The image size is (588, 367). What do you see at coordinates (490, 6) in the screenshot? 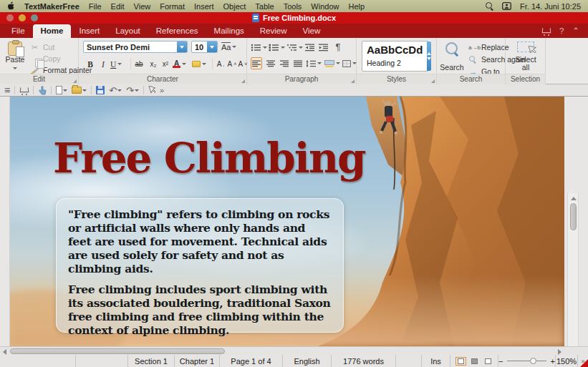
I see `spotlight-search-icon` at bounding box center [490, 6].